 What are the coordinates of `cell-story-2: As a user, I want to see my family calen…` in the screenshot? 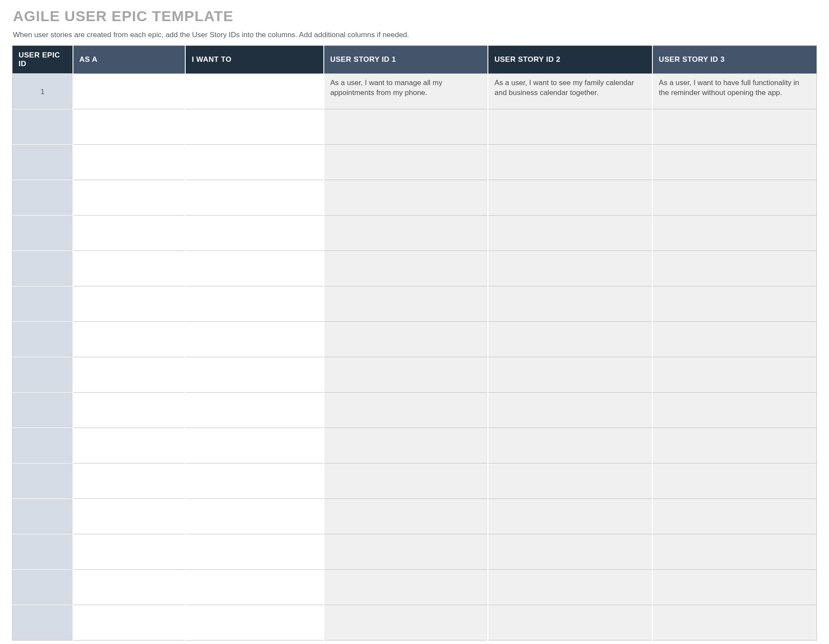 It's located at (570, 92).